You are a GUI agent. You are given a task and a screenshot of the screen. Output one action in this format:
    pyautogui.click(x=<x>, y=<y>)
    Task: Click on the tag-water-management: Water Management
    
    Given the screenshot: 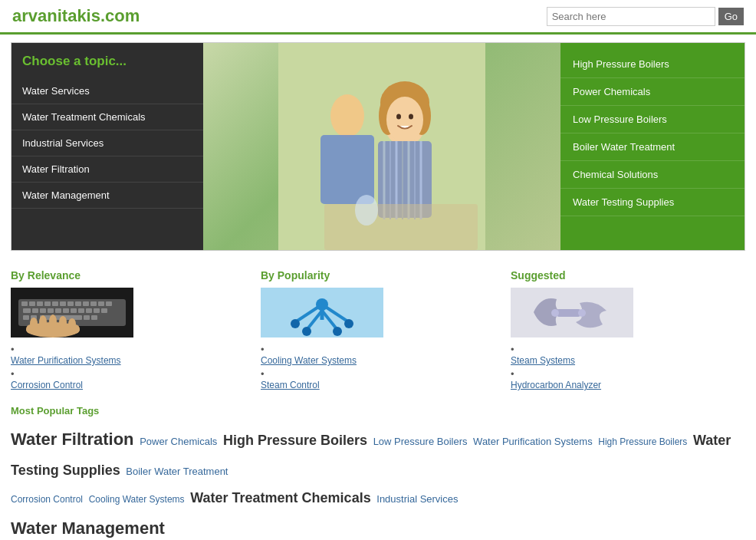 What is the action you would take?
    pyautogui.click(x=87, y=528)
    